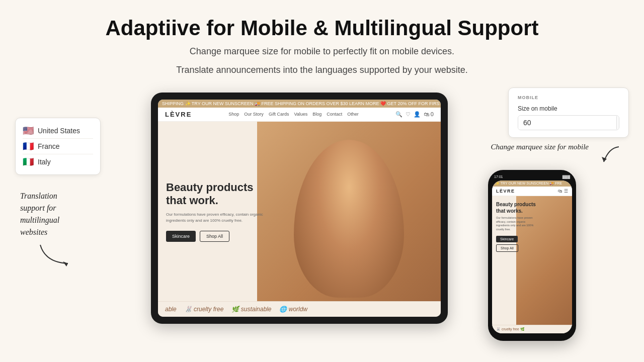 This screenshot has height=362, width=644. What do you see at coordinates (618, 123) in the screenshot?
I see `settings-unit: %` at bounding box center [618, 123].